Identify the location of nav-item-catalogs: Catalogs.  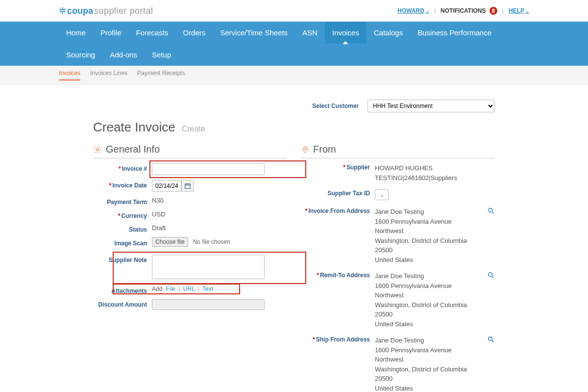
(388, 32).